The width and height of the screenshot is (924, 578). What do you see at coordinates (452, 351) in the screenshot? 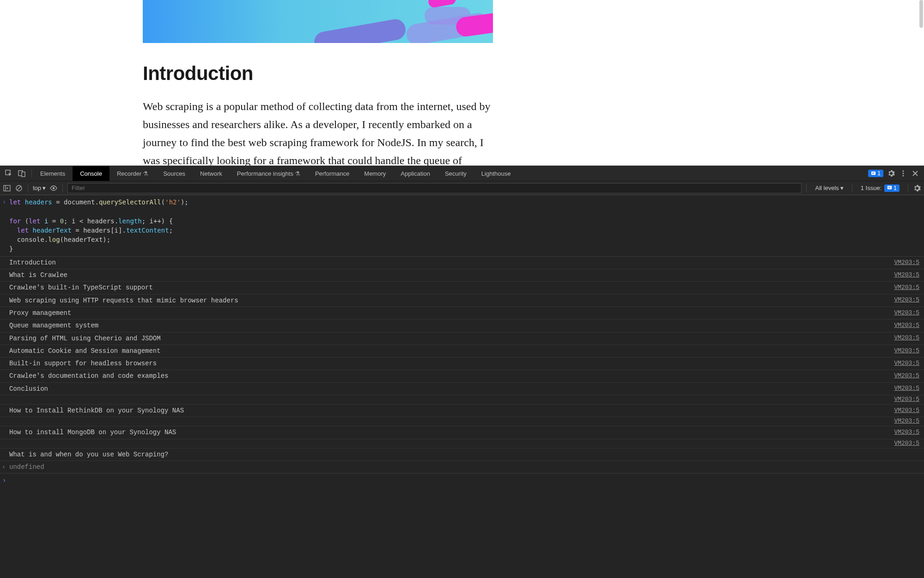
I see `log-text: Automatic Cookie and Session management` at bounding box center [452, 351].